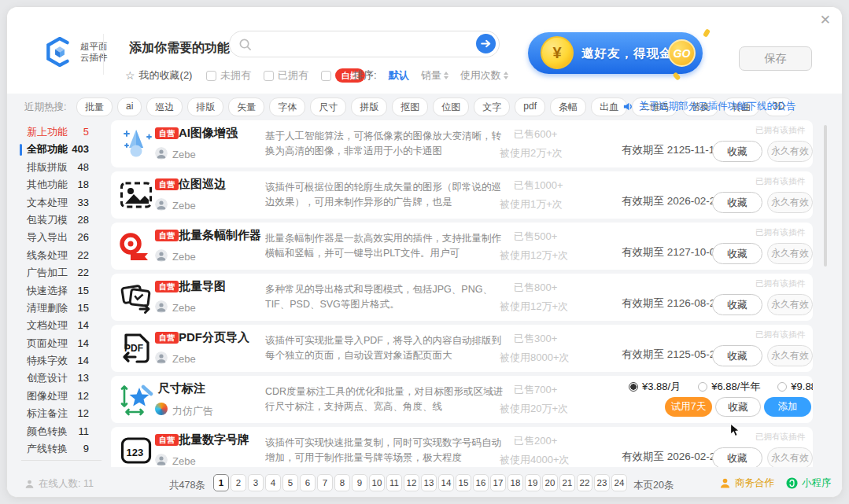  What do you see at coordinates (59, 132) in the screenshot?
I see `sidebar-category: 新上功能 5` at bounding box center [59, 132].